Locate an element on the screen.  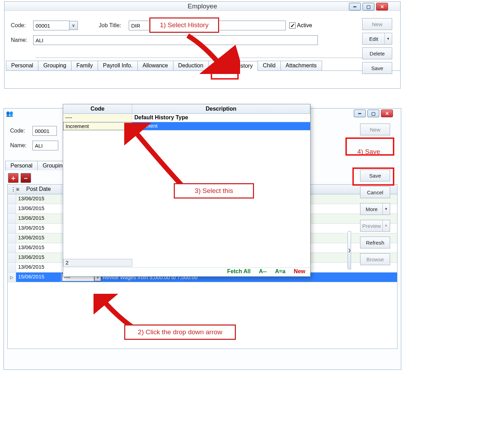
add-row-button: ＋ is located at coordinates (13, 178).